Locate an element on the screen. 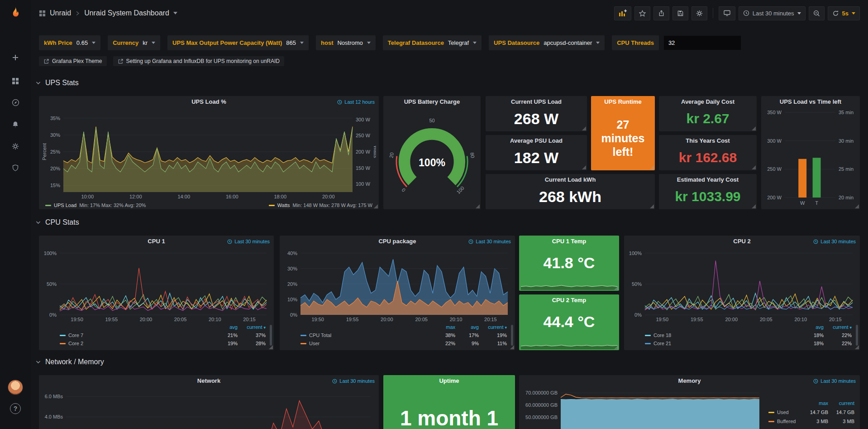 This screenshot has height=429, width=868. sidebar-configuration-icon is located at coordinates (15, 146).